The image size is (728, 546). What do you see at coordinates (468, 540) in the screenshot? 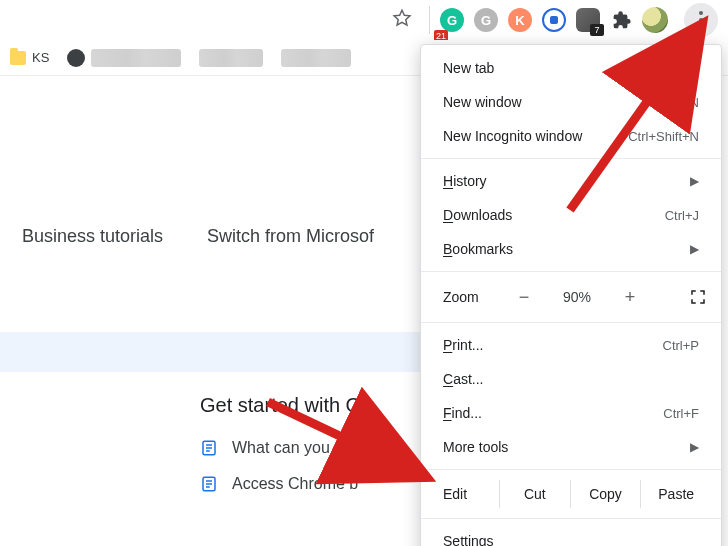
I see `menu-item-label: Settings` at bounding box center [468, 540].